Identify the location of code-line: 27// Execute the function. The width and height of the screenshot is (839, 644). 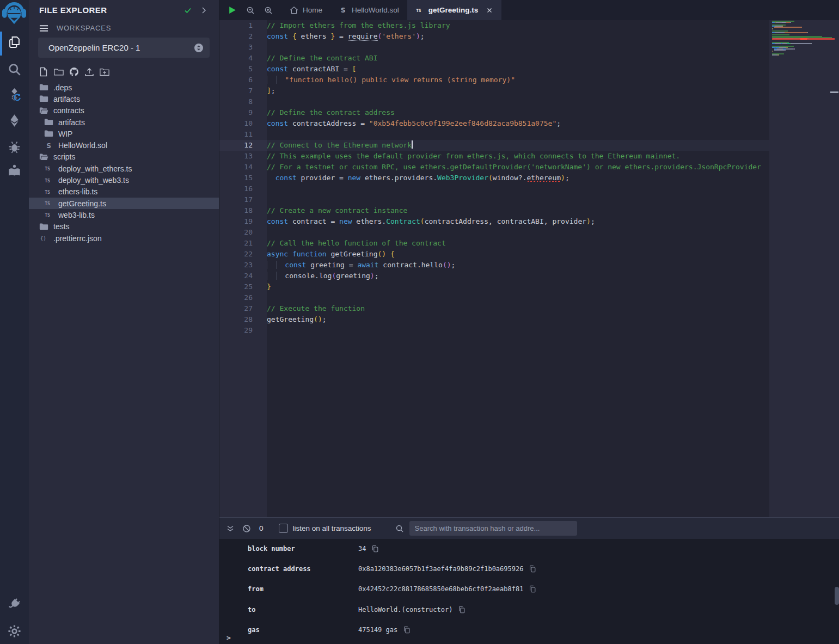
(494, 309).